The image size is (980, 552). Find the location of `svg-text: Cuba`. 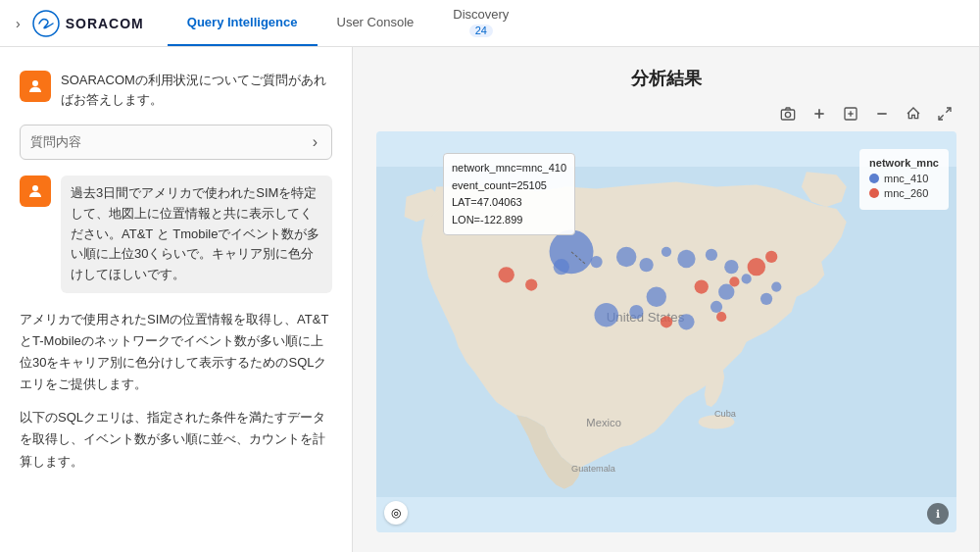

svg-text: Cuba is located at coordinates (725, 414).